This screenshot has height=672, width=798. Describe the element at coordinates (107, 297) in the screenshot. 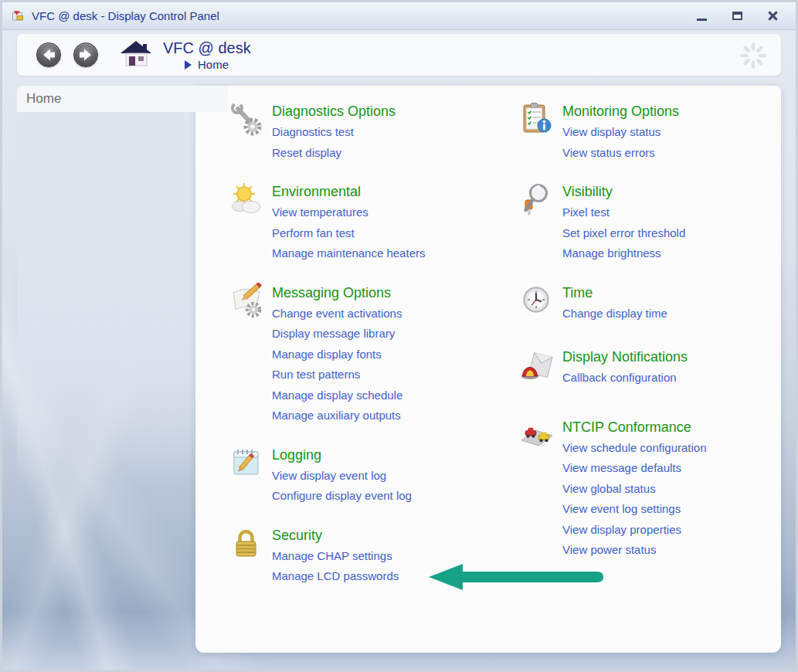

I see `sidebar-panel` at that location.